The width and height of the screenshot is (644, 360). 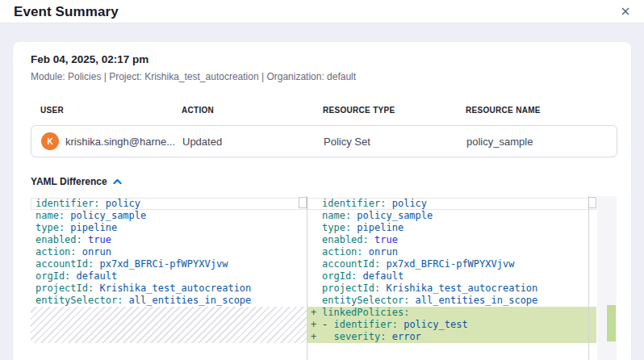 What do you see at coordinates (452, 337) in the screenshot?
I see `diff-added-line: + severity: error` at bounding box center [452, 337].